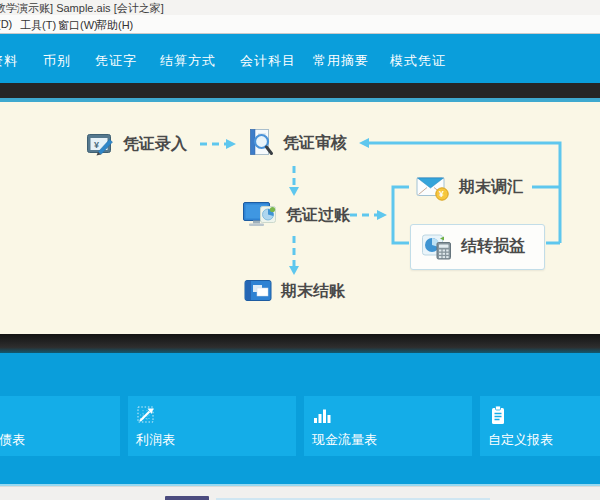 The height and width of the screenshot is (500, 600). I want to click on tab-basic-data: 基础资料, so click(9, 61).